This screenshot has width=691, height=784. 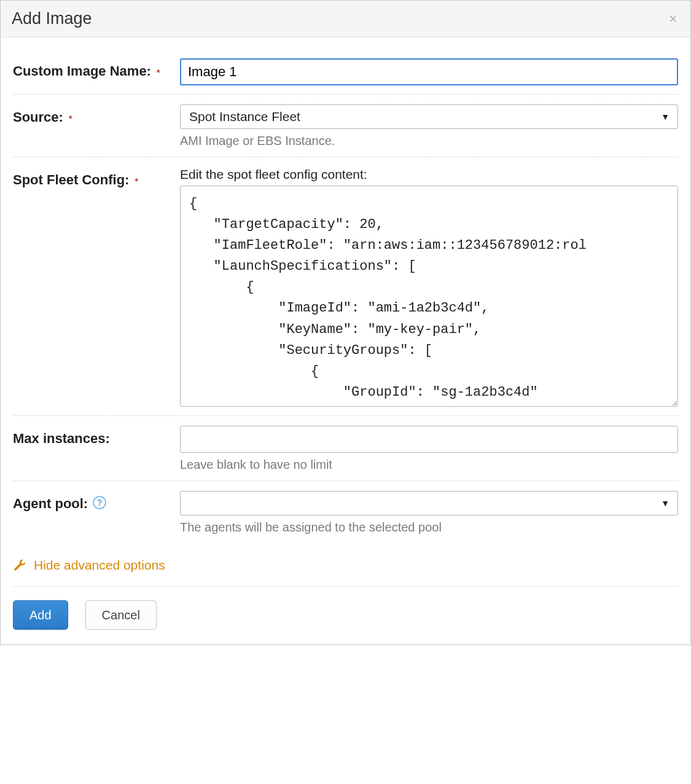 What do you see at coordinates (429, 465) in the screenshot?
I see `max-instances-helper: Leave blank to have no limit` at bounding box center [429, 465].